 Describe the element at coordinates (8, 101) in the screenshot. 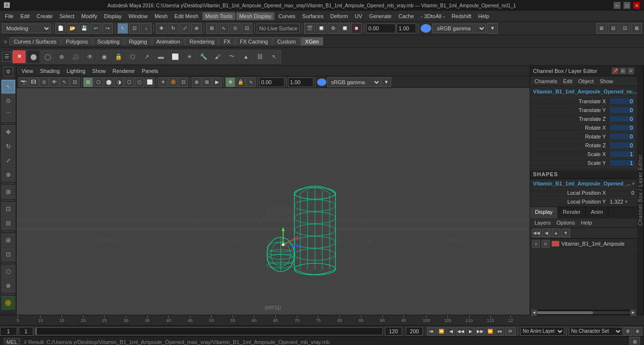

I see `paint-select-side: ⊙` at that location.